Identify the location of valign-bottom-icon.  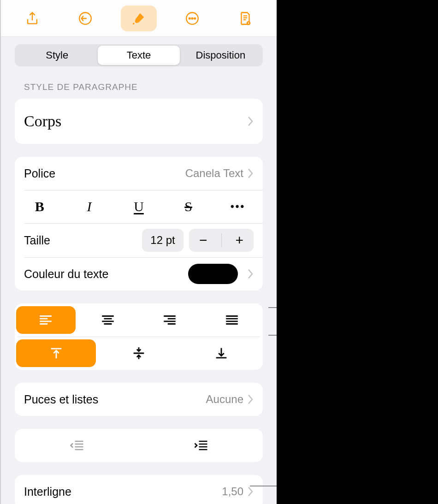
(221, 353).